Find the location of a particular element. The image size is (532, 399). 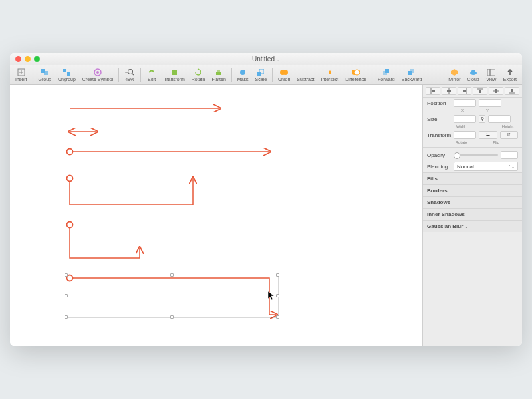

align-center-v-button is located at coordinates (496, 91).